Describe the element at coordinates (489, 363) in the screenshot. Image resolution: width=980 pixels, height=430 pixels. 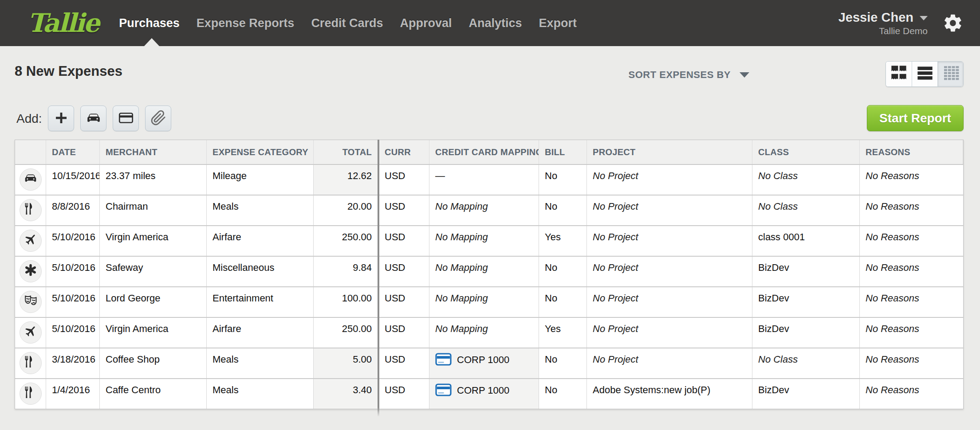
I see `expense-row: 3/18/2016Coffee ShopMeals5.00USDCORP 100…` at that location.